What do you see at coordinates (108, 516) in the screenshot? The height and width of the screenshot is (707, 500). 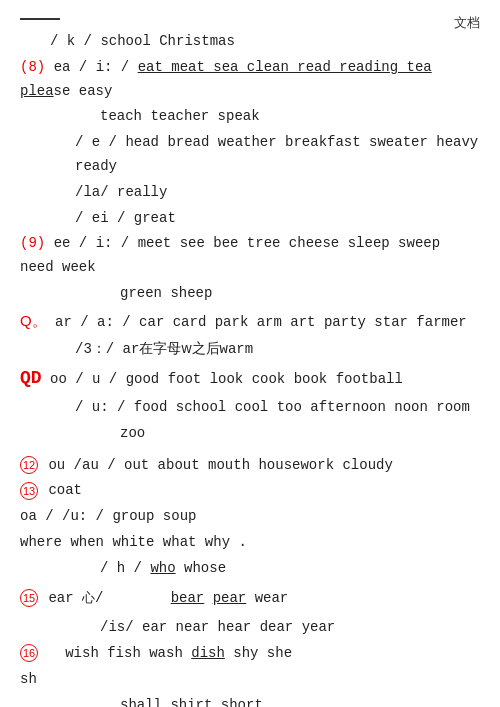 I see `oa-text: oa / /u: / group soup` at bounding box center [108, 516].